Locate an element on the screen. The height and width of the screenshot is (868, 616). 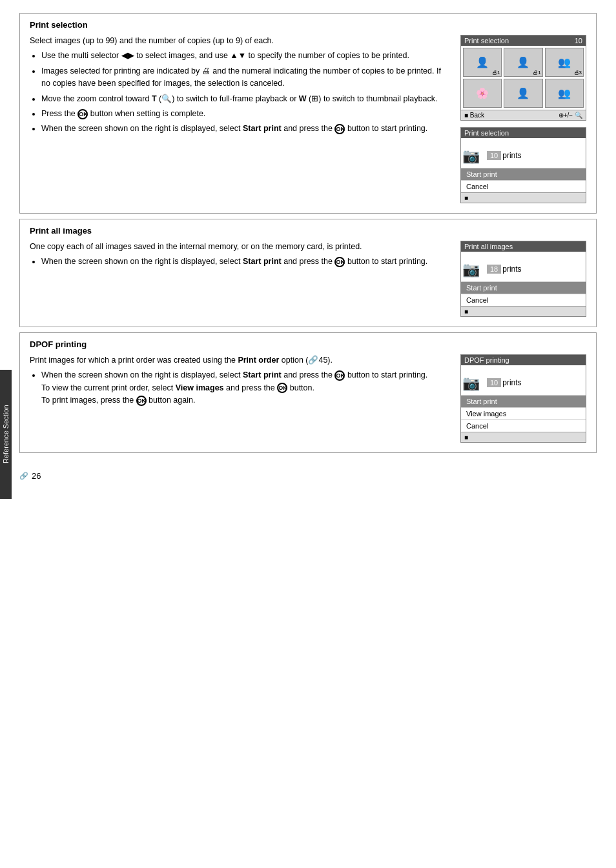
thumb-figure-1: 👤 is located at coordinates (482, 63).